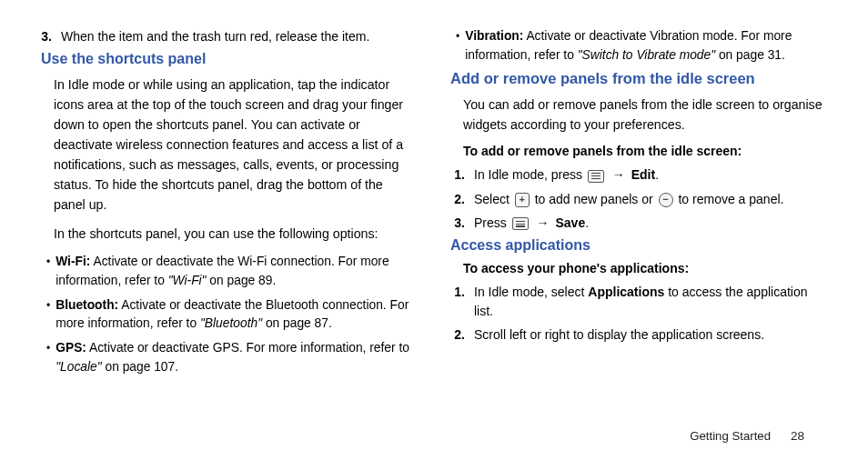 This screenshot has width=868, height=470. I want to click on paragraph-options-intro: In the shortcuts panel, you can use the …, so click(229, 234).